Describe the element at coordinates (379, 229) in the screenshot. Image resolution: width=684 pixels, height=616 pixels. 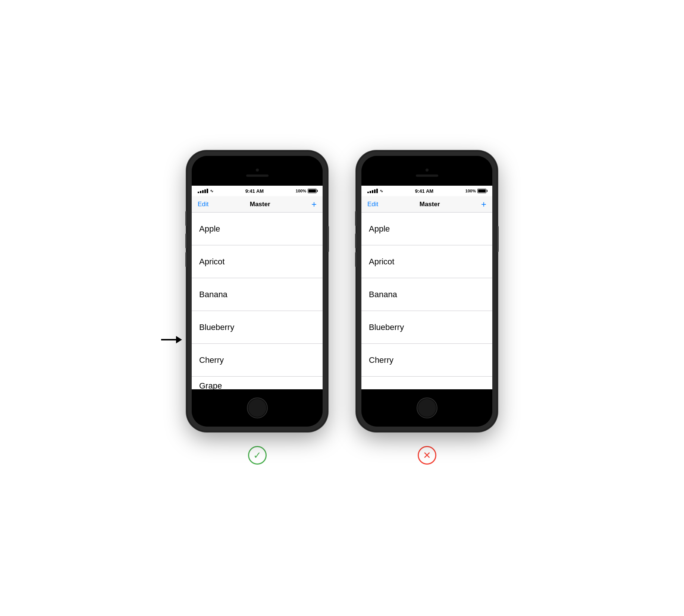
I see `fruit-label-apple-right: Apple` at that location.